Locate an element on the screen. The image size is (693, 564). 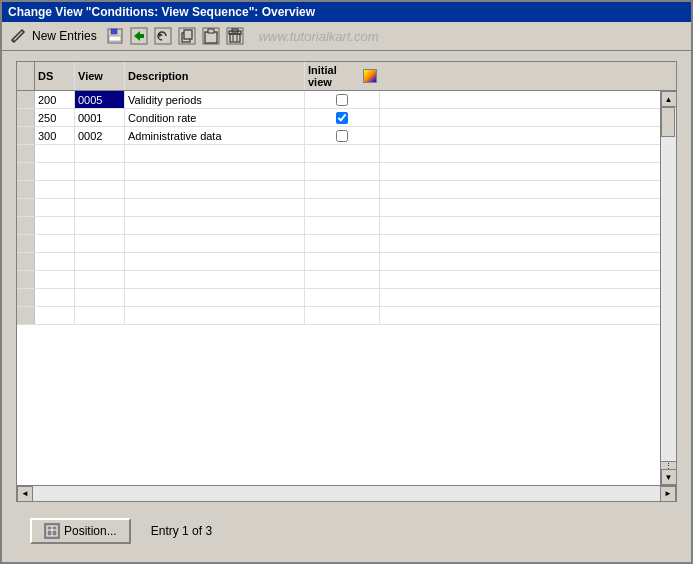
edit-mode-icon is located at coordinates (18, 36).